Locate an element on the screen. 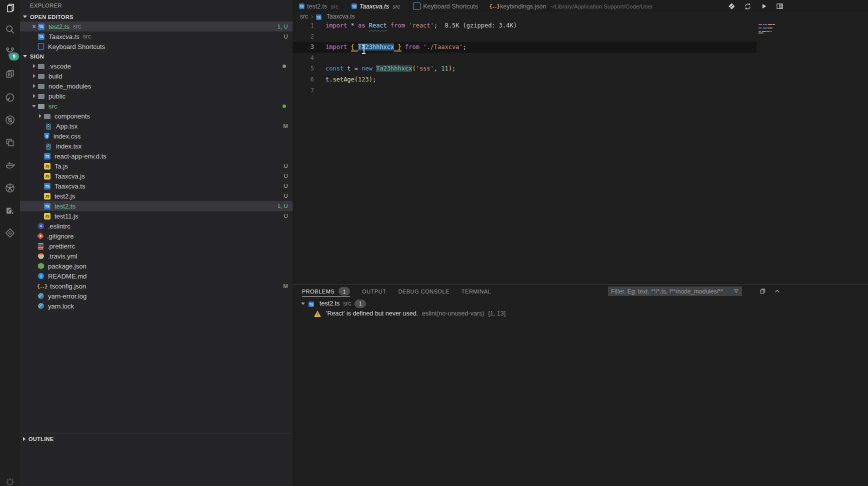  breadcrumb: src › TS Taaxcva.ts is located at coordinates (580, 16).